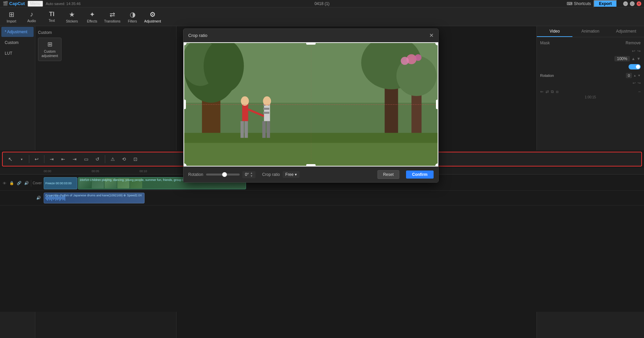 Image resolution: width=644 pixels, height=338 pixels. I want to click on tool-text: TI Text, so click(52, 17).